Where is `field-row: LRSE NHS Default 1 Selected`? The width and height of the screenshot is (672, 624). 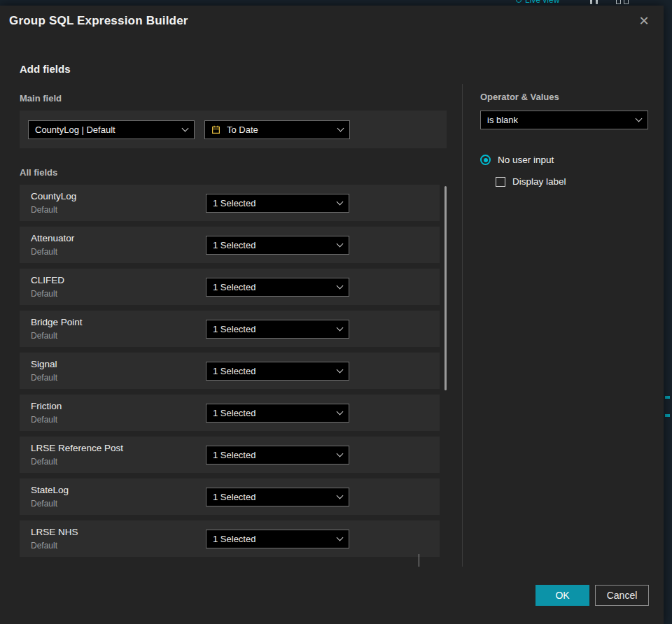
field-row: LRSE NHS Default 1 Selected is located at coordinates (230, 539).